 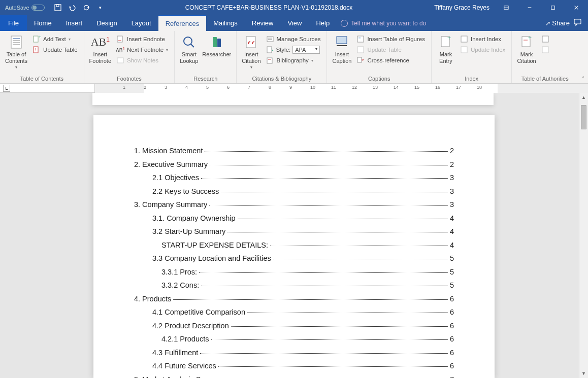 I want to click on tab-references: References, so click(x=182, y=23).